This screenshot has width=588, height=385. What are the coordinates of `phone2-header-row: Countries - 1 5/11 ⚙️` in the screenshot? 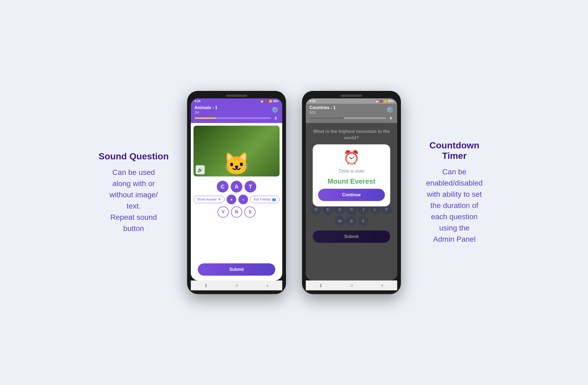 It's located at (351, 110).